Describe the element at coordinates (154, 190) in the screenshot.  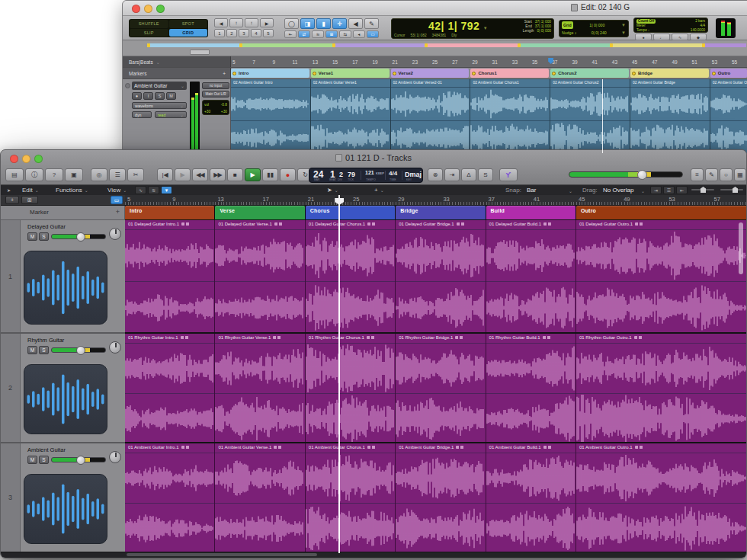
I see `flex-icon: ≋` at that location.